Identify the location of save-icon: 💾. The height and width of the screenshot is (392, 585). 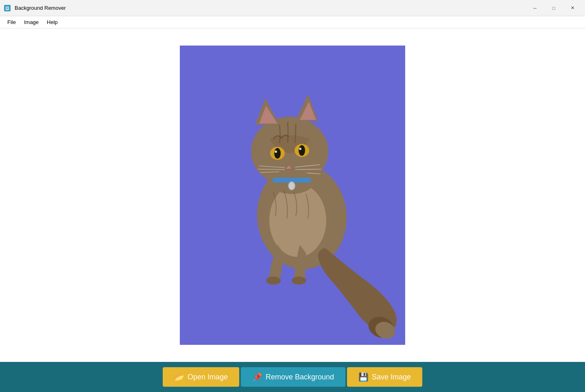
(364, 377).